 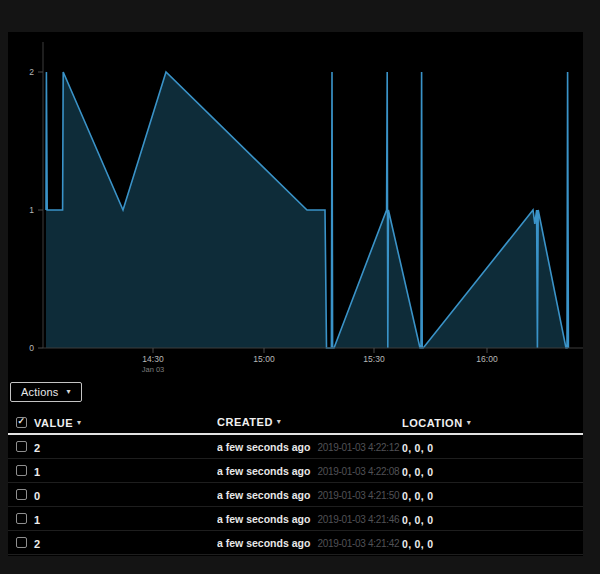 I want to click on actions-button: Actions ▾, so click(x=46, y=392).